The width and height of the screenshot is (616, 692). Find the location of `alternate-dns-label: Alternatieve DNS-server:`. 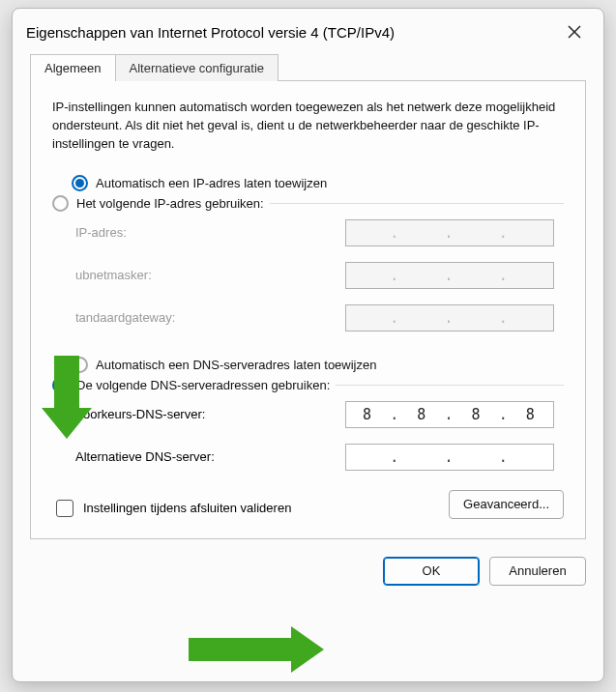

alternate-dns-label: Alternatieve DNS-server: is located at coordinates (145, 456).